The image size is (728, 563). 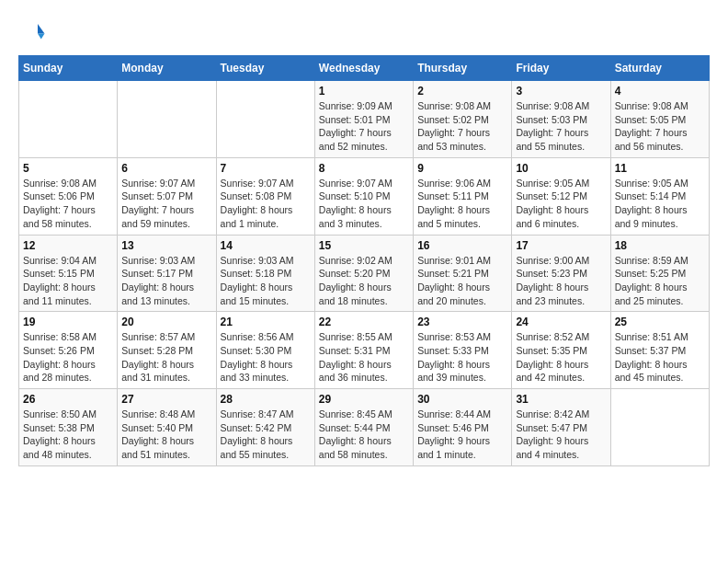 What do you see at coordinates (266, 204) in the screenshot?
I see `day-detail: Sunrise: 9:07 AMSunset: 5:08 PMDaylight:…` at bounding box center [266, 204].